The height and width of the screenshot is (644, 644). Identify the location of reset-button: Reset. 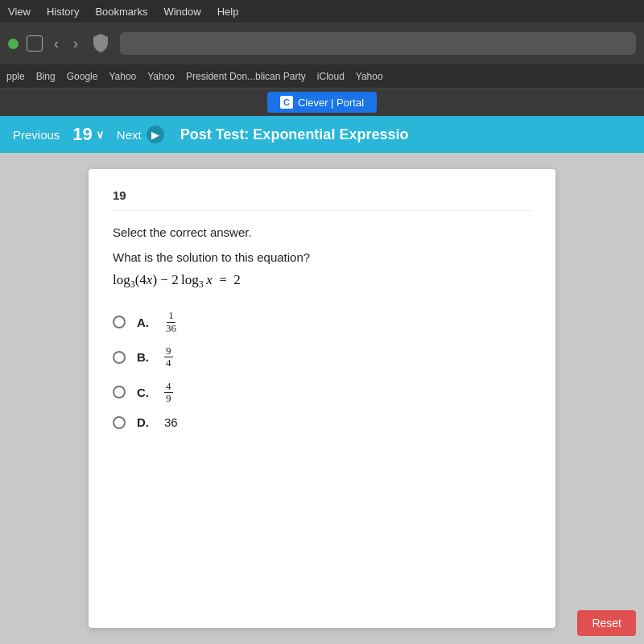
(607, 623).